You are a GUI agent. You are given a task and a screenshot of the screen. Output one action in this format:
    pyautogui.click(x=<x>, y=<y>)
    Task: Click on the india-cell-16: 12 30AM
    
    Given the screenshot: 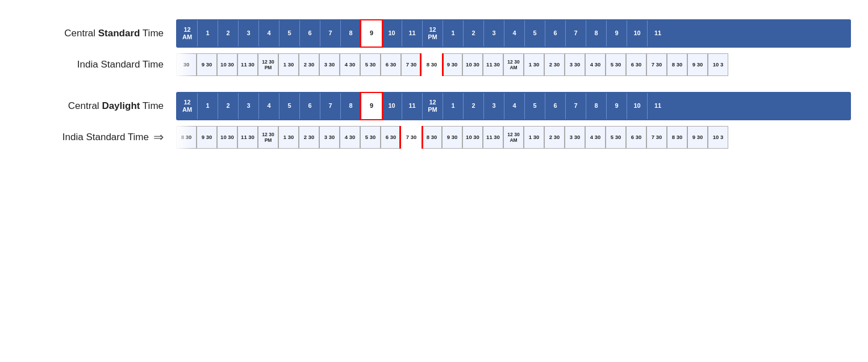 What is the action you would take?
    pyautogui.click(x=514, y=137)
    